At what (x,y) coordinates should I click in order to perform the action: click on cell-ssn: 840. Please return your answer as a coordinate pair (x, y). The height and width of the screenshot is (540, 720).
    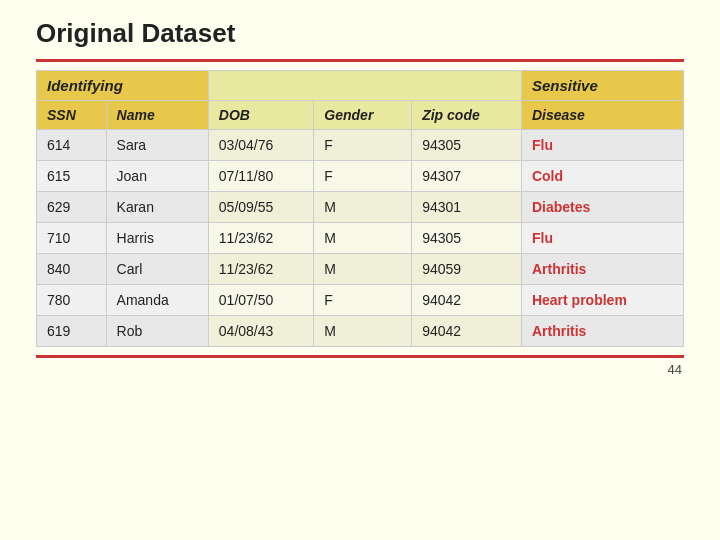
    Looking at the image, I should click on (72, 270).